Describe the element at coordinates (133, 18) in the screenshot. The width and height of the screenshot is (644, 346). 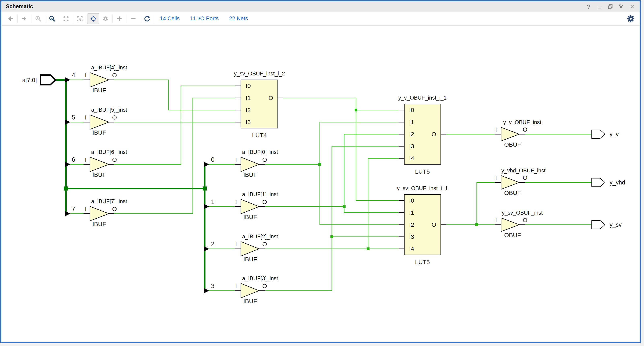
I see `remove-button` at that location.